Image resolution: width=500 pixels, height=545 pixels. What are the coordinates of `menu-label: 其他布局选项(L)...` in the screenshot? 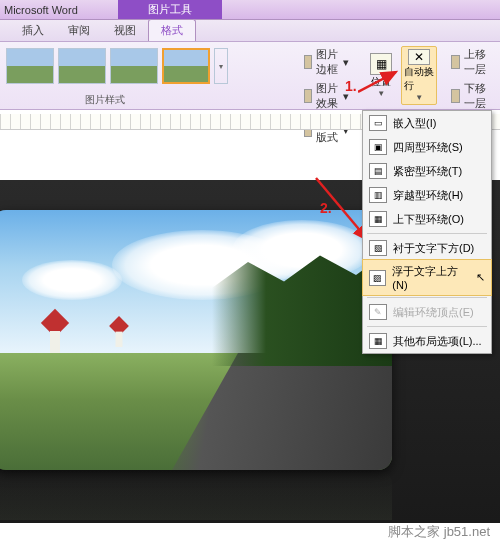 It's located at (438, 342).